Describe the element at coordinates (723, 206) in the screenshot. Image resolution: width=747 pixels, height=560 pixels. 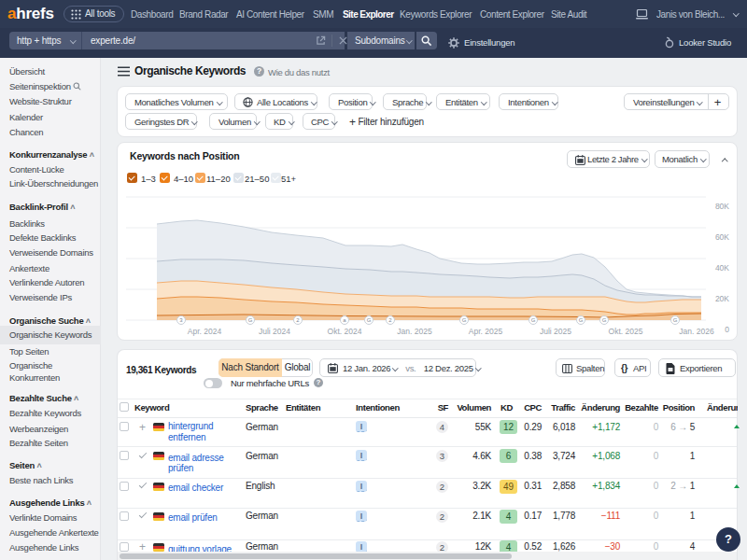
I see `svg-text: 80K` at that location.